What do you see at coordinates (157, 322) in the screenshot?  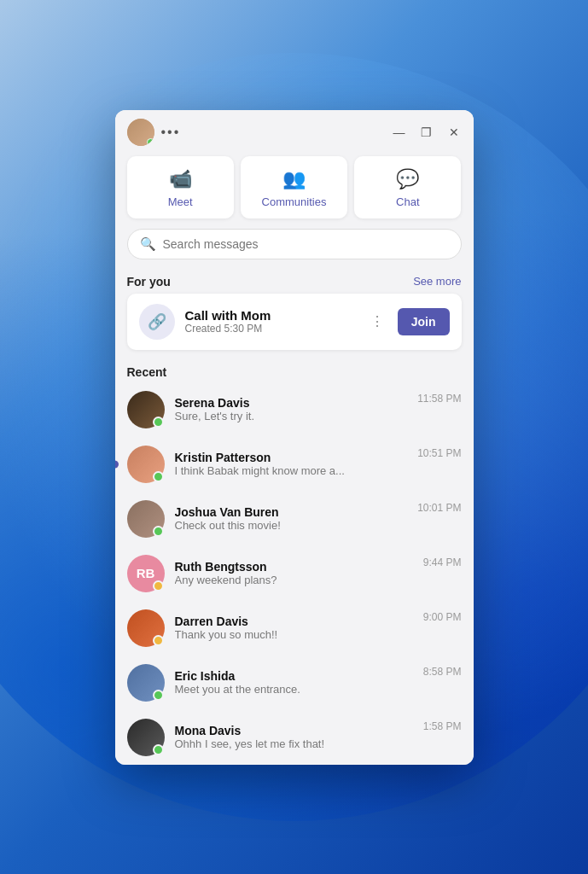 I see `call-icon: 🔗` at bounding box center [157, 322].